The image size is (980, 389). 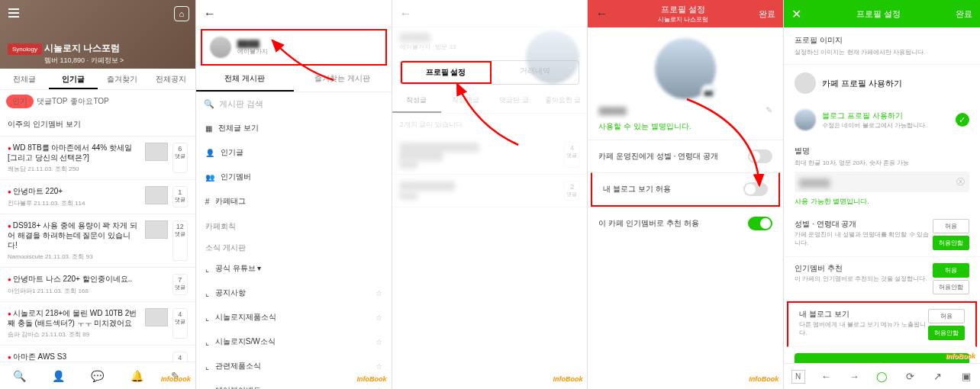 What do you see at coordinates (966, 377) in the screenshot?
I see `tabs-icon: ▣` at bounding box center [966, 377].